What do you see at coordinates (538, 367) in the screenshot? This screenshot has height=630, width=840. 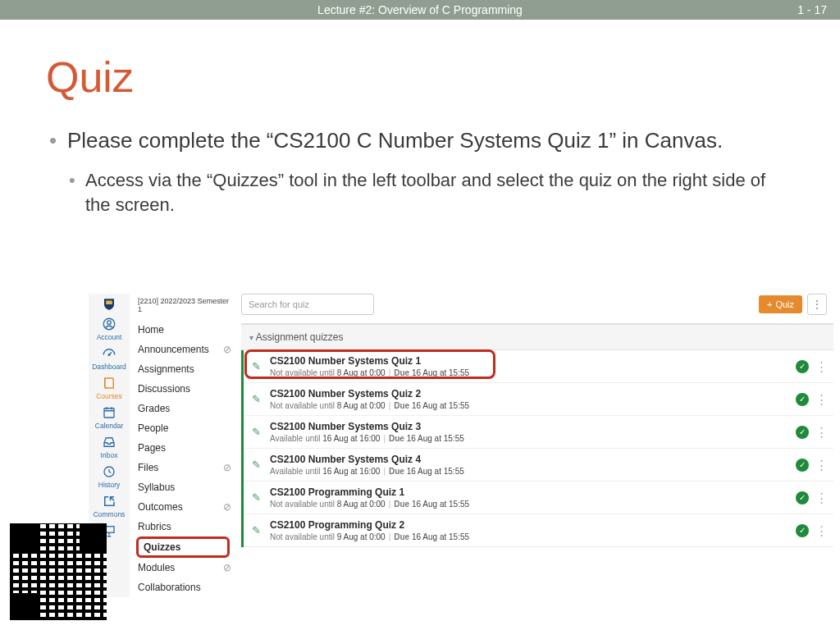 I see `quiz-row: ✎CS2100 Number Systems Quiz 1Not availab…` at bounding box center [538, 367].